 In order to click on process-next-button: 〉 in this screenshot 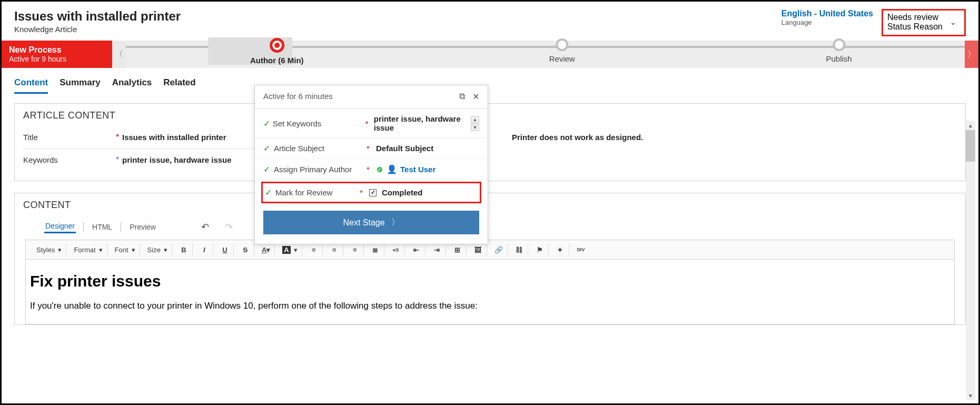, I will do `click(972, 54)`.